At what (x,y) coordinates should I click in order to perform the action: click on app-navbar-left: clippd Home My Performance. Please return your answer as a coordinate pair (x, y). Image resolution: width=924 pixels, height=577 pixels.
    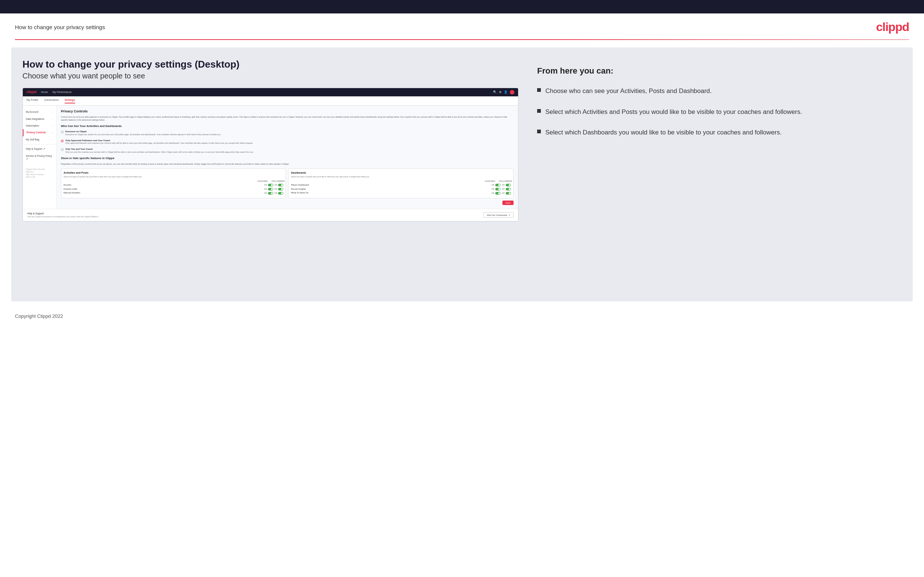
    Looking at the image, I should click on (49, 92).